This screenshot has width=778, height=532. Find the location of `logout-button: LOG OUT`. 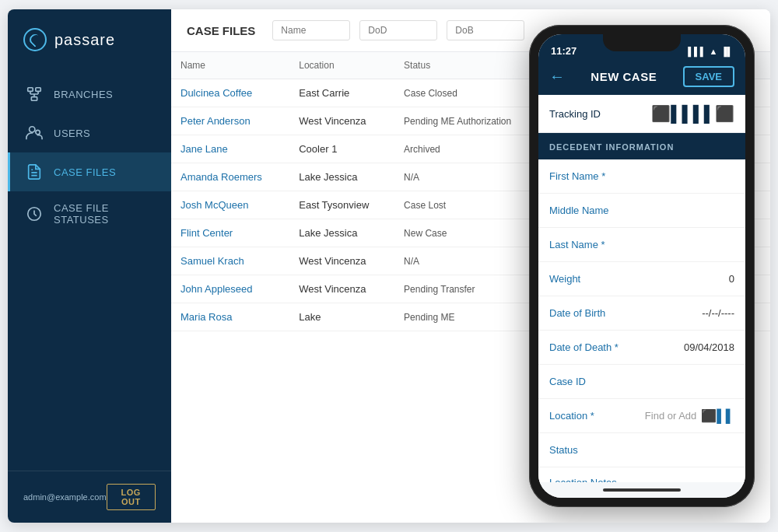

logout-button: LOG OUT is located at coordinates (131, 497).